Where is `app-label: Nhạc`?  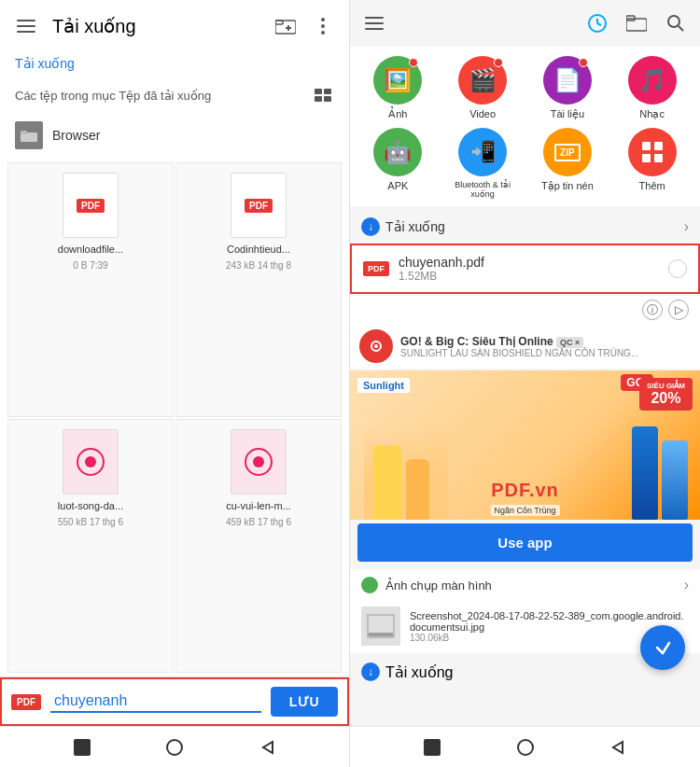
app-label: Nhạc is located at coordinates (651, 114).